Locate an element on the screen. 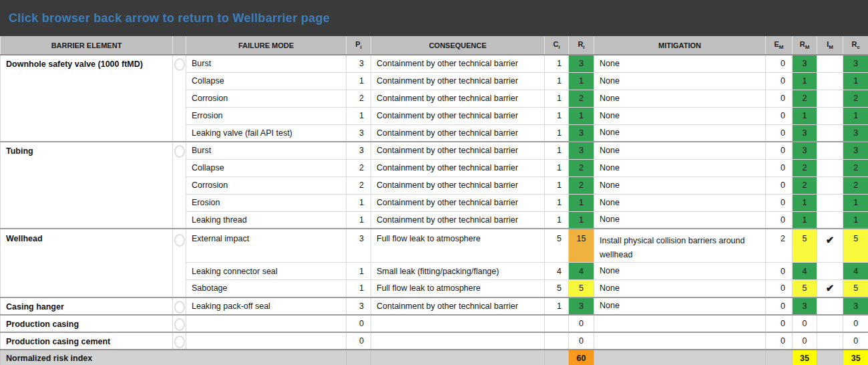 This screenshot has width=868, height=365. footer-ci-cell is located at coordinates (557, 357).